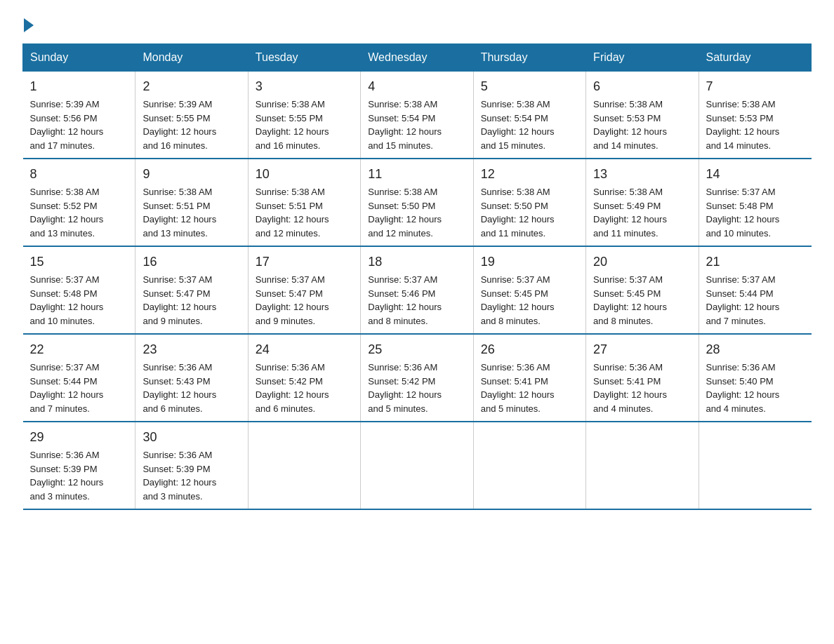  What do you see at coordinates (417, 125) in the screenshot?
I see `day-info: Sunrise: 5:38 AMSunset: 5:54 PMDaylight:…` at bounding box center [417, 125].